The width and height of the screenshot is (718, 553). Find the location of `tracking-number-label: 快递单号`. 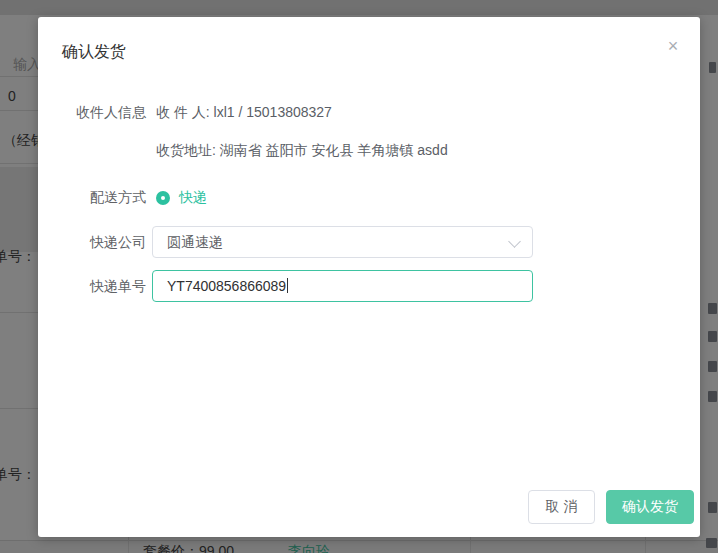

tracking-number-label: 快递单号 is located at coordinates (104, 287).